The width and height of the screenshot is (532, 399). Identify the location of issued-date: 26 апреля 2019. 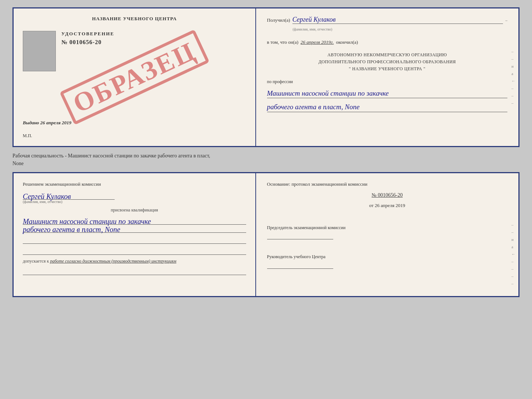
(56, 123).